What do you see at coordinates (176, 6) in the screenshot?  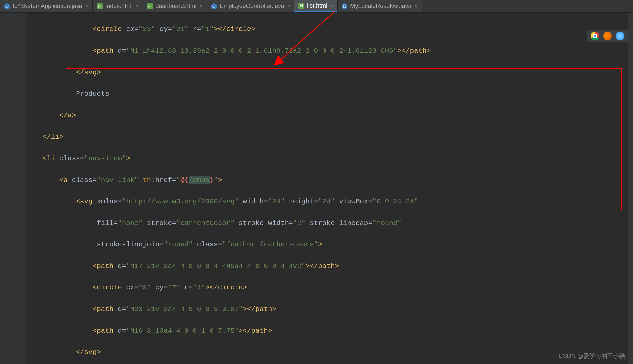 I see `tab-label: dashboard.html` at bounding box center [176, 6].